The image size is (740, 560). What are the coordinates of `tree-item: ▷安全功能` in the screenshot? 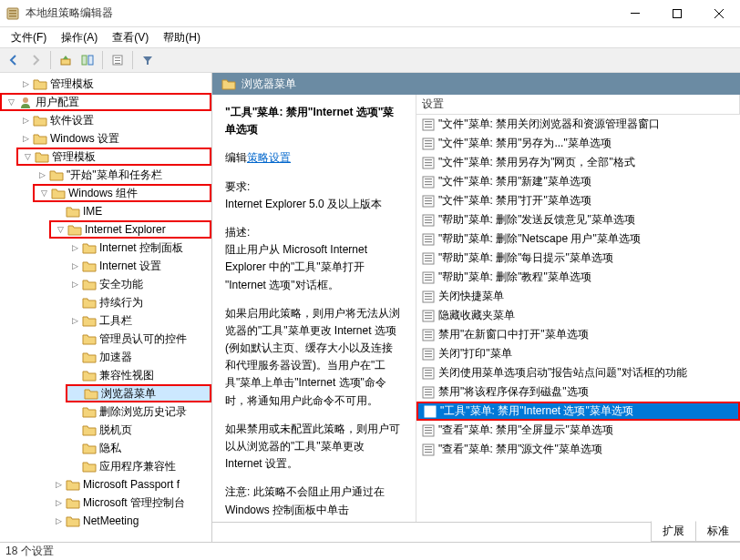 It's located at (139, 284).